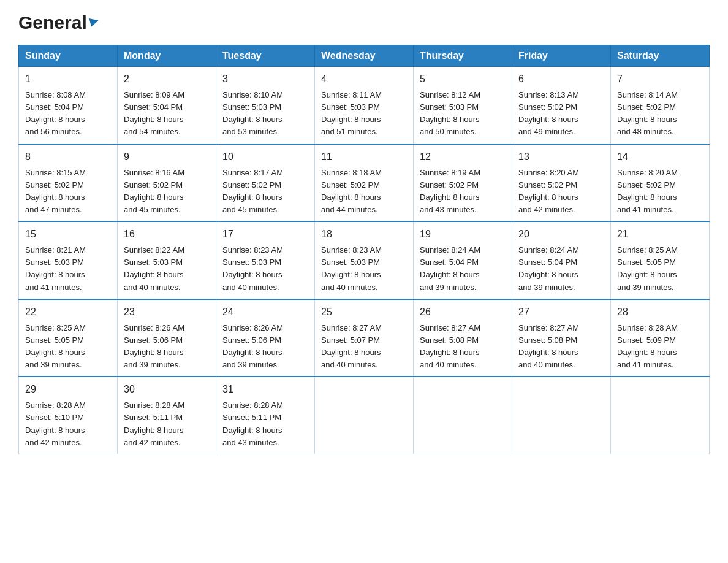  What do you see at coordinates (660, 347) in the screenshot?
I see `day-info: Sunrise: 8:28 AMSunset: 5:09 PMDaylight:…` at bounding box center [660, 347].